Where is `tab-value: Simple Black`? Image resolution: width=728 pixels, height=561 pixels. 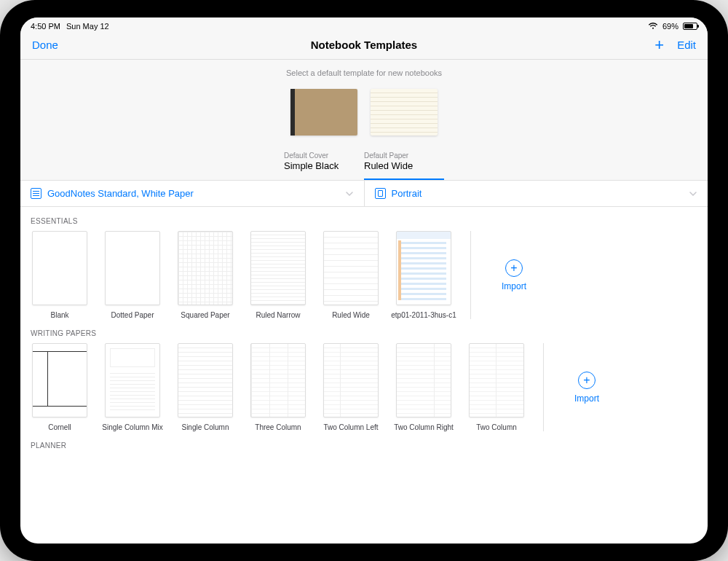
tab-value: Simple Black is located at coordinates (324, 166).